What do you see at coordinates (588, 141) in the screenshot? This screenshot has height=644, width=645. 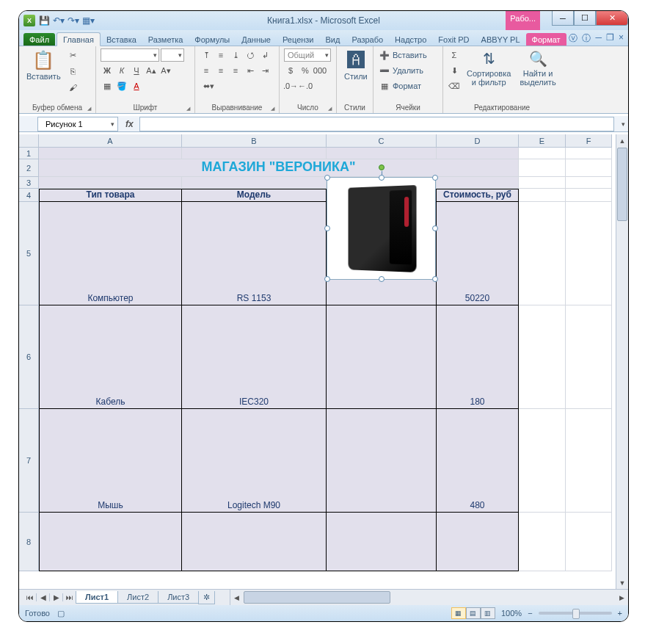 I see `col-header-F: F` at bounding box center [588, 141].